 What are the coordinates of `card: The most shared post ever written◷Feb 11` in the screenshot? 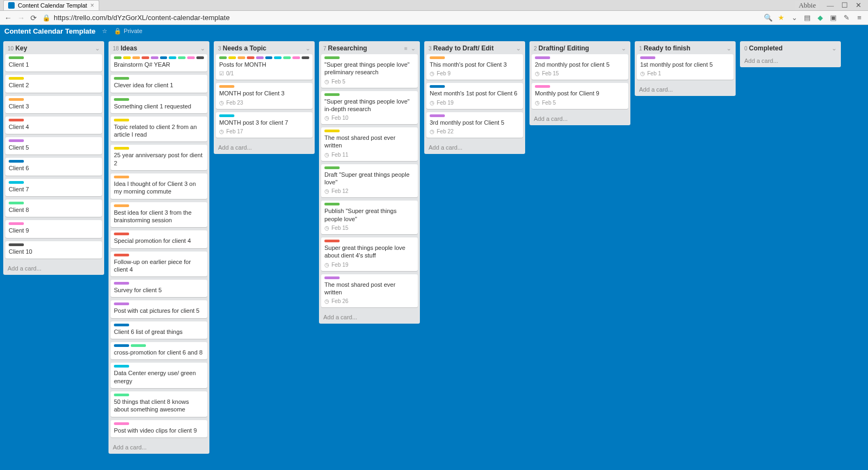 It's located at (369, 144).